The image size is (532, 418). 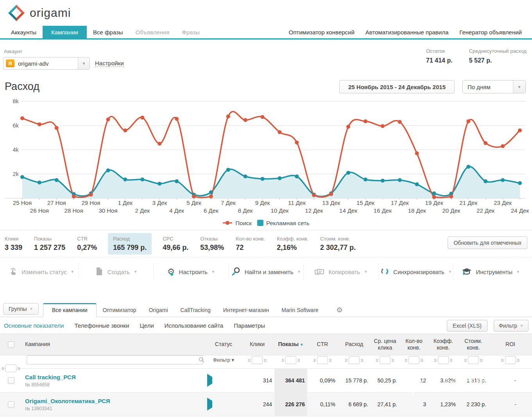 What do you see at coordinates (511, 404) in the screenshot?
I see `cell-roi: -` at bounding box center [511, 404].